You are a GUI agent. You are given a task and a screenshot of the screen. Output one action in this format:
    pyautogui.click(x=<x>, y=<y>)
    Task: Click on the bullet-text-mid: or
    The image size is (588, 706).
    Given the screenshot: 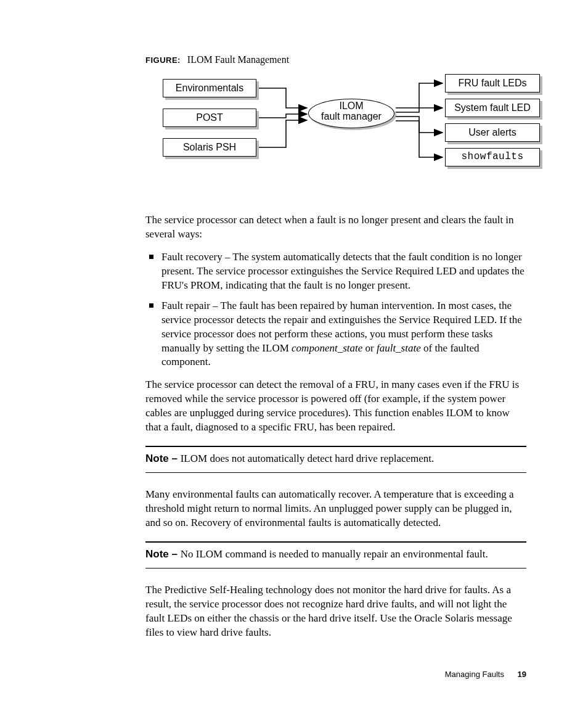 What is the action you would take?
    pyautogui.click(x=370, y=348)
    